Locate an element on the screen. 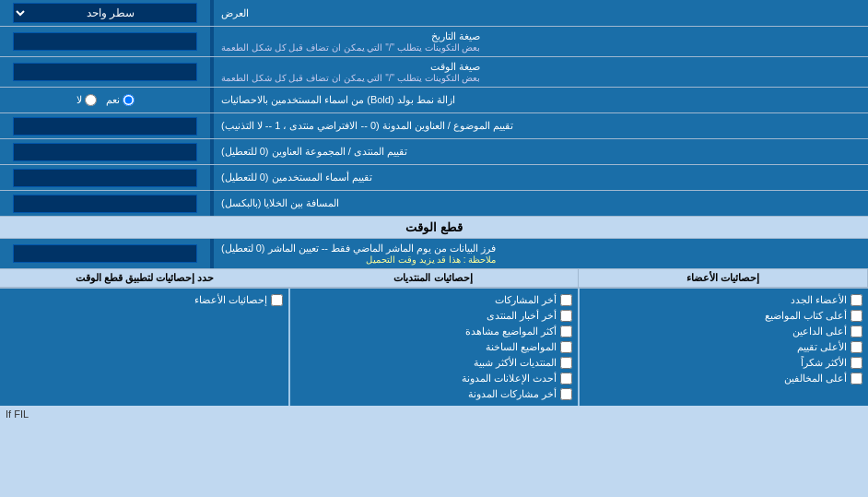 The height and width of the screenshot is (497, 868). time-cut-label: فرز البيانات من يوم الماشر الماضي فقط --… is located at coordinates (540, 254).